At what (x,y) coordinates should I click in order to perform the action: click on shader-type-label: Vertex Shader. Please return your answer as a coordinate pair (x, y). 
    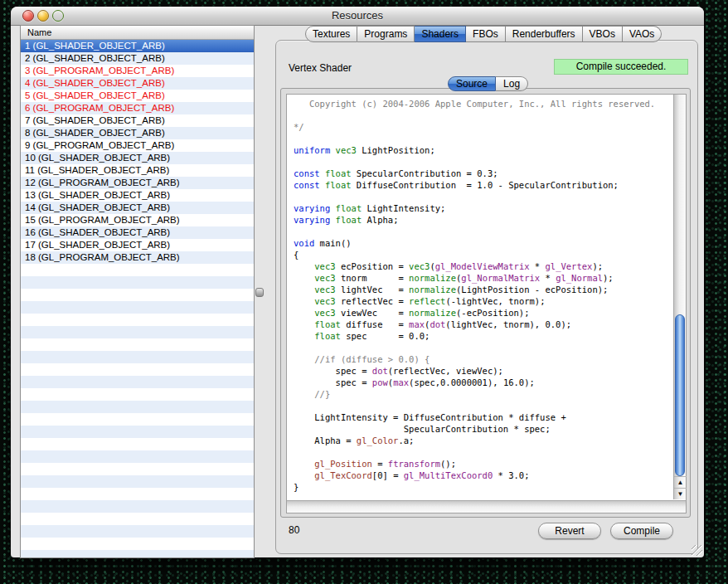
    Looking at the image, I should click on (320, 68).